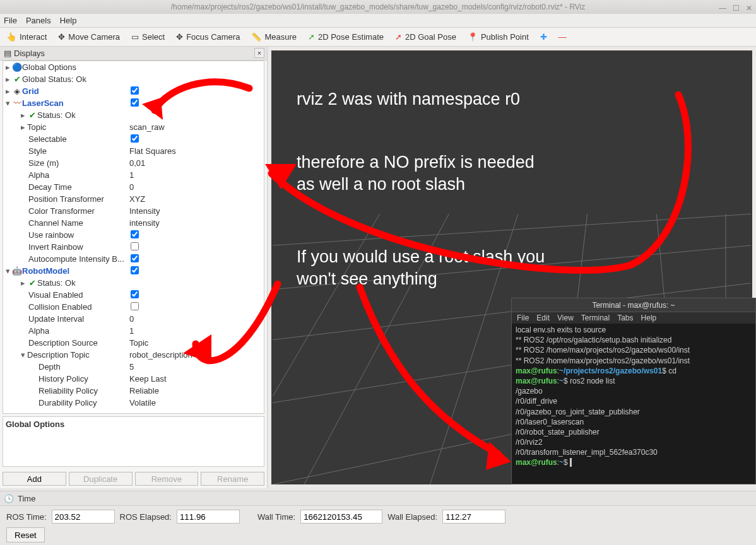 The width and height of the screenshot is (756, 545). I want to click on tree-ls-alpha: Alpha1, so click(134, 175).